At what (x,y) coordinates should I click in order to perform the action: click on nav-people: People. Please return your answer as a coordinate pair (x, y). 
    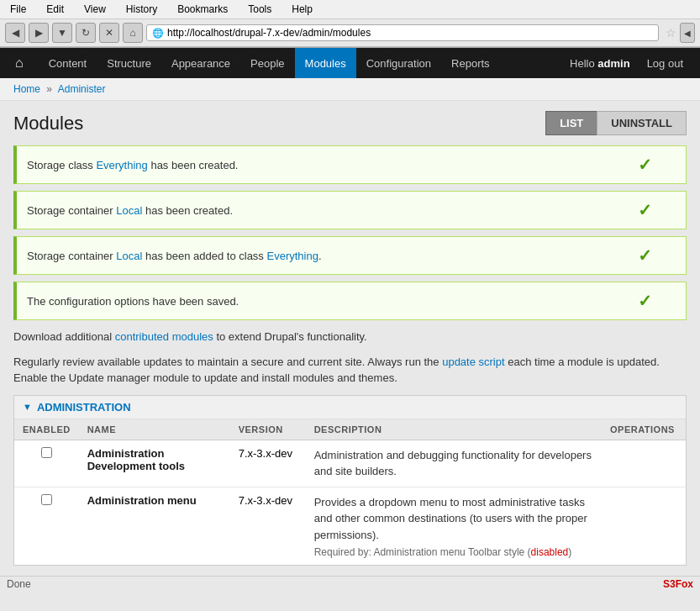
    Looking at the image, I should click on (267, 63).